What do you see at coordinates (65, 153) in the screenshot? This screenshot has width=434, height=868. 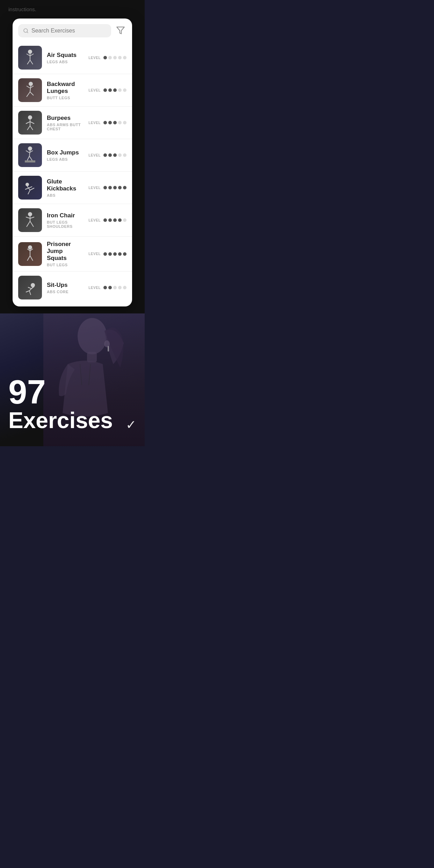 I see `exercise-name: Box Jumps` at bounding box center [65, 153].